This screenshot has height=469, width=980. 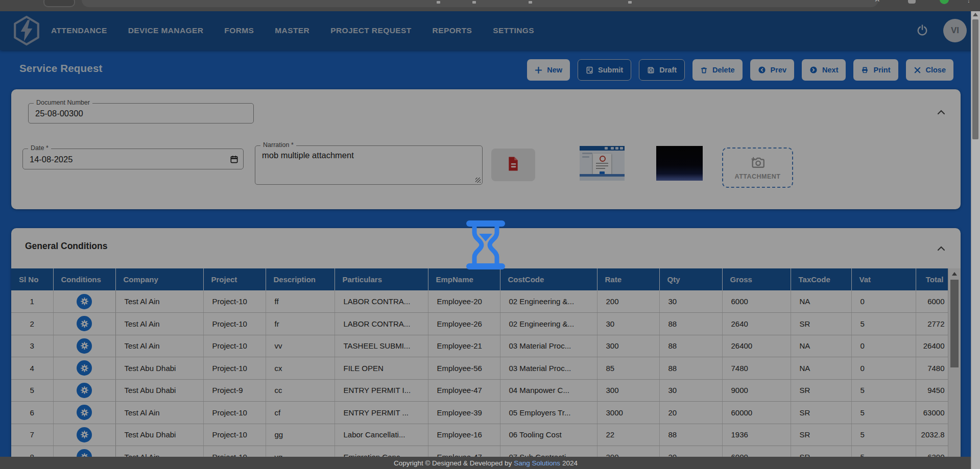 What do you see at coordinates (486, 463) in the screenshot?
I see `footer: Copyright © Designed & Developed by Sang…` at bounding box center [486, 463].